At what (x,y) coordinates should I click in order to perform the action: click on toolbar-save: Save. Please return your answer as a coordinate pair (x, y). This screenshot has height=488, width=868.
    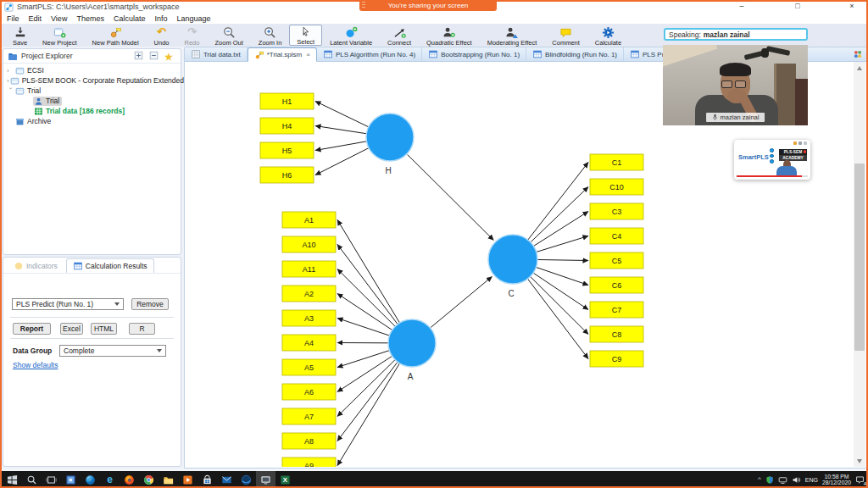
    Looking at the image, I should click on (20, 36).